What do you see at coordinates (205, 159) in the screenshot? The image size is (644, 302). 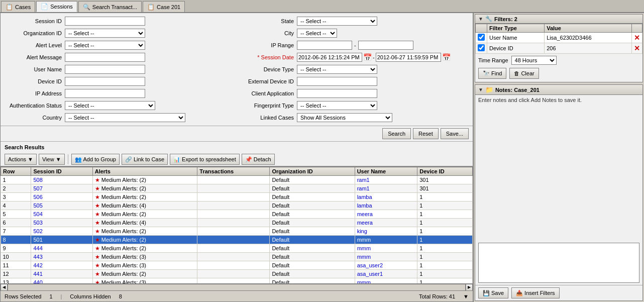 I see `export-button: 📊 Export to spreadsheet` at bounding box center [205, 159].